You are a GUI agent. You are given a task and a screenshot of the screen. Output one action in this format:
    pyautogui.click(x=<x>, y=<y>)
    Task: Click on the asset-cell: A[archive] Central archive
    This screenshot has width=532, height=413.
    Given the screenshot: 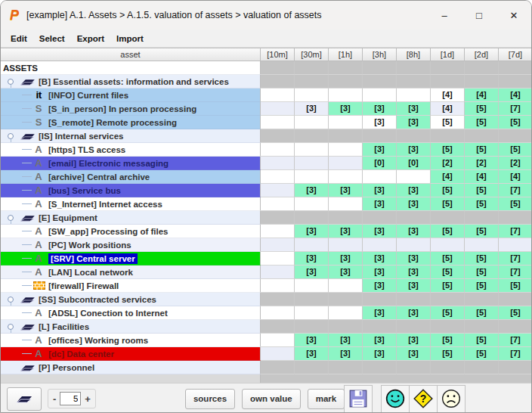 What is the action you would take?
    pyautogui.click(x=131, y=177)
    